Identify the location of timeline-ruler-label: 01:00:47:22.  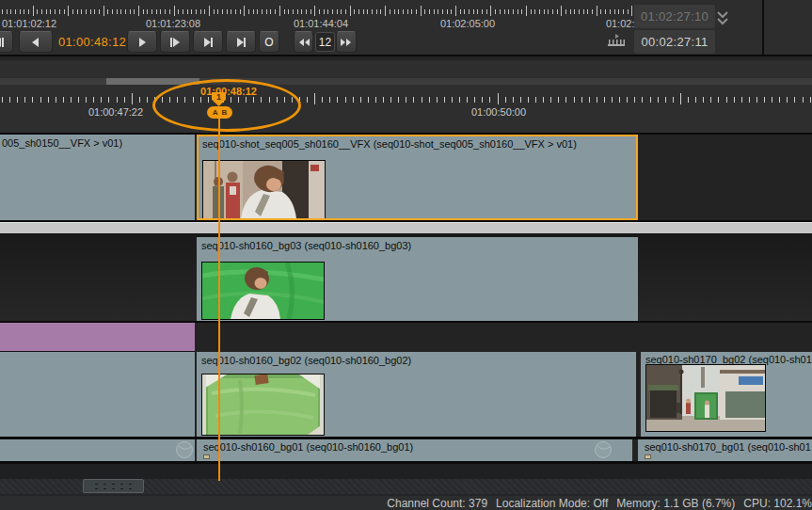
(116, 112).